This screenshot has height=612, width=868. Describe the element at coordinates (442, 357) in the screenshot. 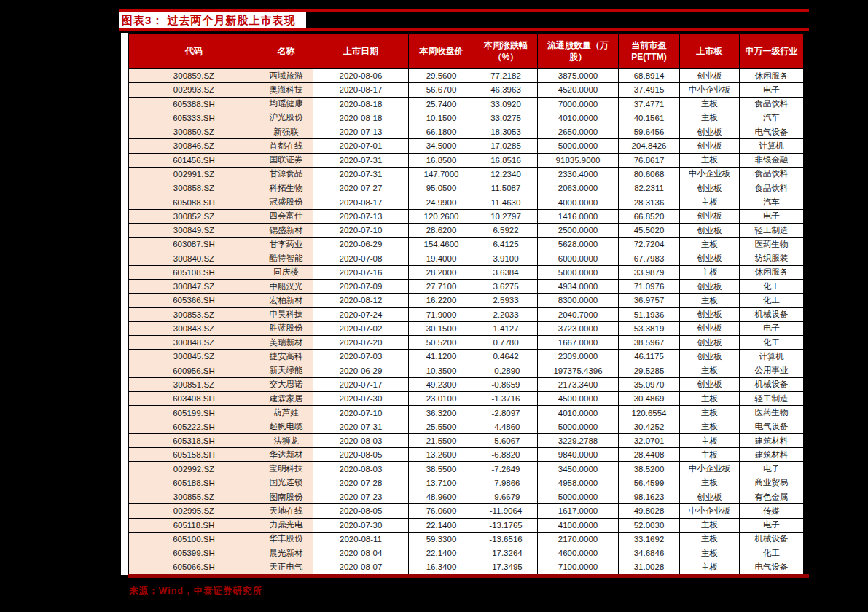

I see `table-cell: 41.1200` at that location.